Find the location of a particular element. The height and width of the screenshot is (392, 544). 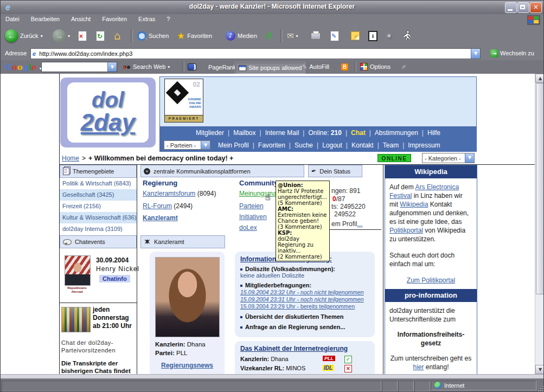

minimize-button is located at coordinates (511, 8).